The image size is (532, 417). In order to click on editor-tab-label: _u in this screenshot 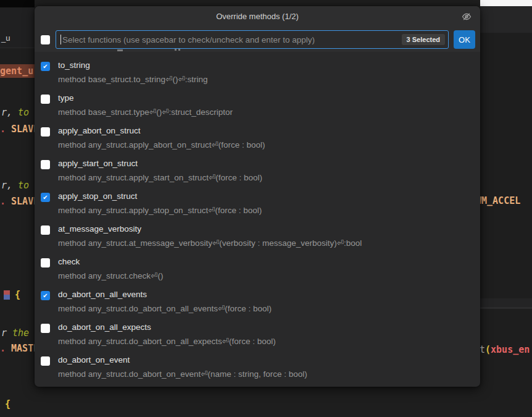, I will do `click(6, 38)`.